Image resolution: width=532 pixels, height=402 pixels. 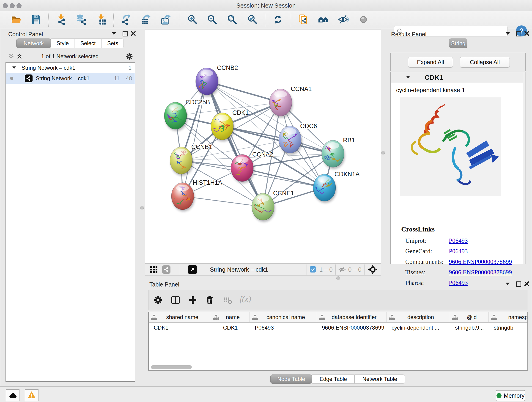 What do you see at coordinates (158, 300) in the screenshot?
I see `table-settings-gear-icon` at bounding box center [158, 300].